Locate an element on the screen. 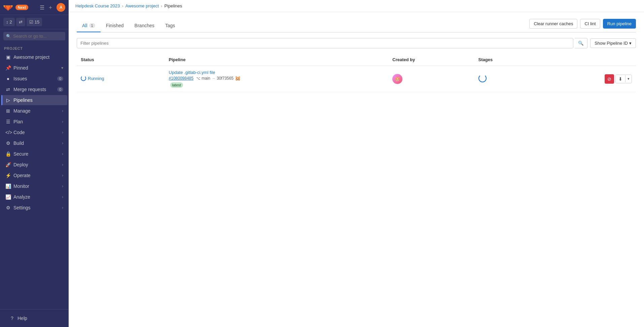 The image size is (644, 327). project-icon: ▣ is located at coordinates (8, 57).